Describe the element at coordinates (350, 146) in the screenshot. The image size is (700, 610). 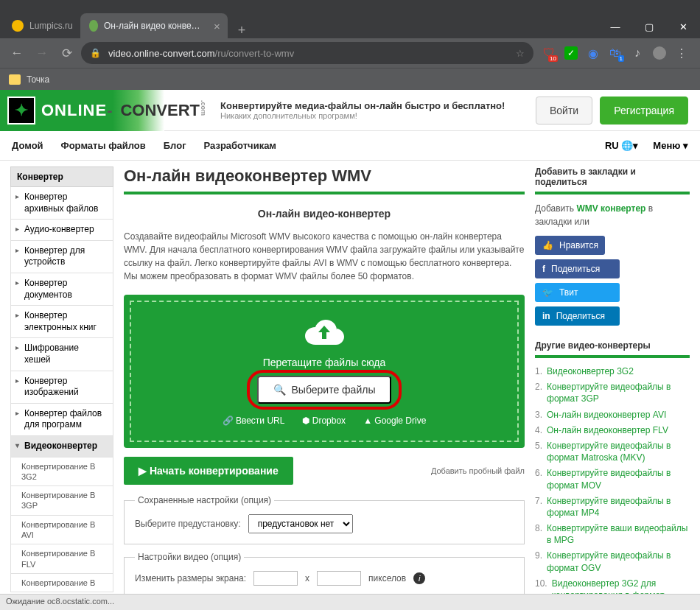
I see `main-nav: Домой Форматы файлов Блог Разработчикам …` at that location.